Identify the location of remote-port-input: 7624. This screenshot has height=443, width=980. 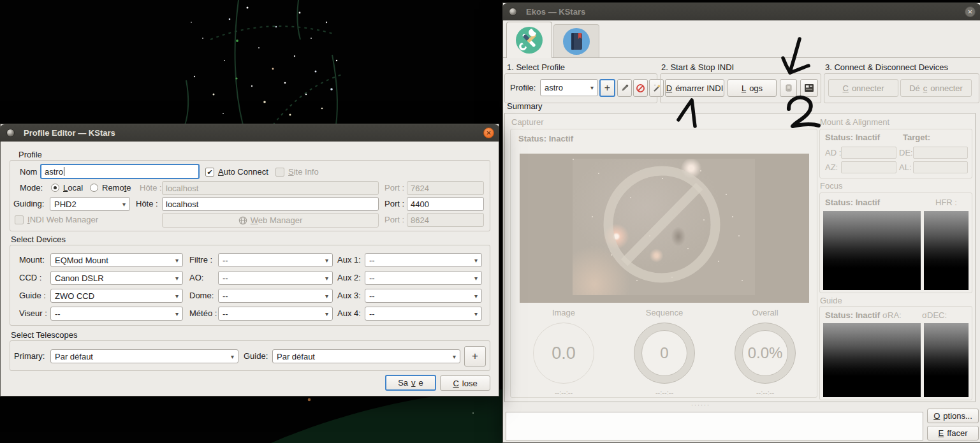
(445, 188).